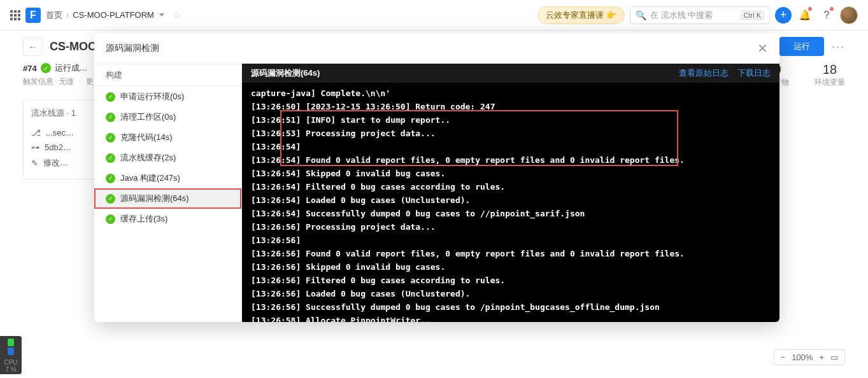 This screenshot has height=378, width=868. What do you see at coordinates (285, 73) in the screenshot?
I see `log-title: 源码漏洞检测(64s)` at bounding box center [285, 73].